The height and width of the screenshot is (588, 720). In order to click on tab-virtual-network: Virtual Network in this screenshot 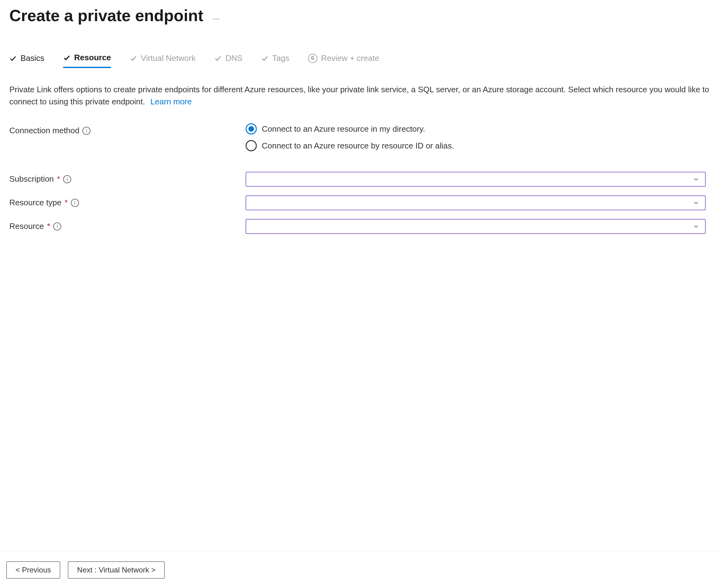, I will do `click(163, 60)`.